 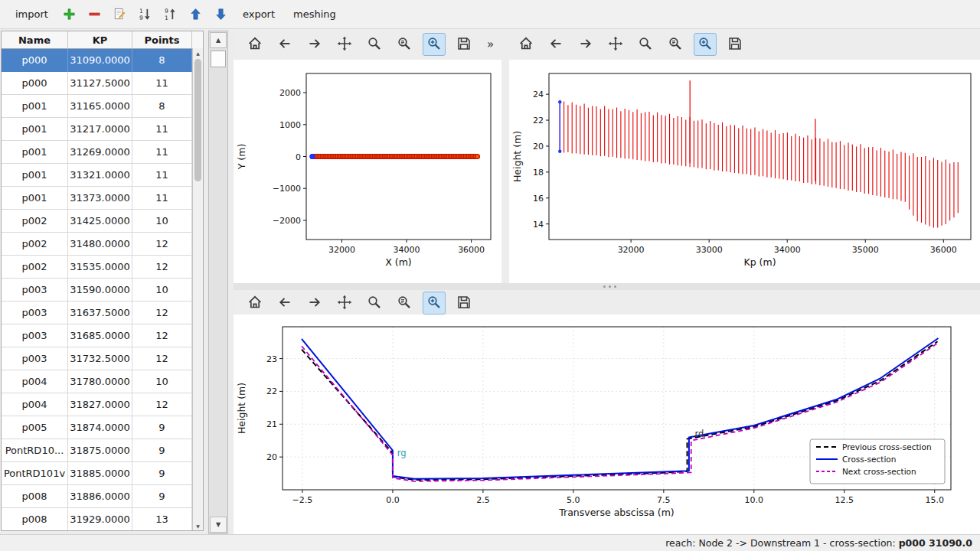 I want to click on table-row: p00231480.000012, so click(x=103, y=244).